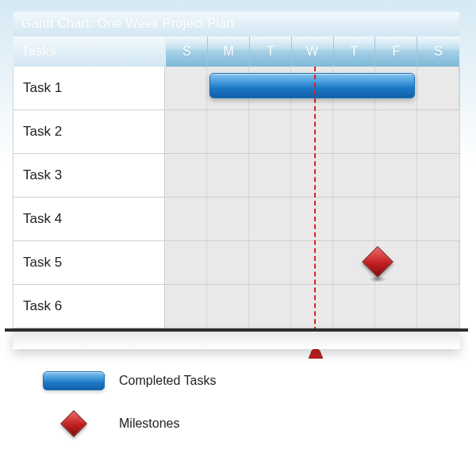 This screenshot has height=476, width=476. What do you see at coordinates (251, 381) in the screenshot?
I see `legend-item-completed: Completed Tasks` at bounding box center [251, 381].